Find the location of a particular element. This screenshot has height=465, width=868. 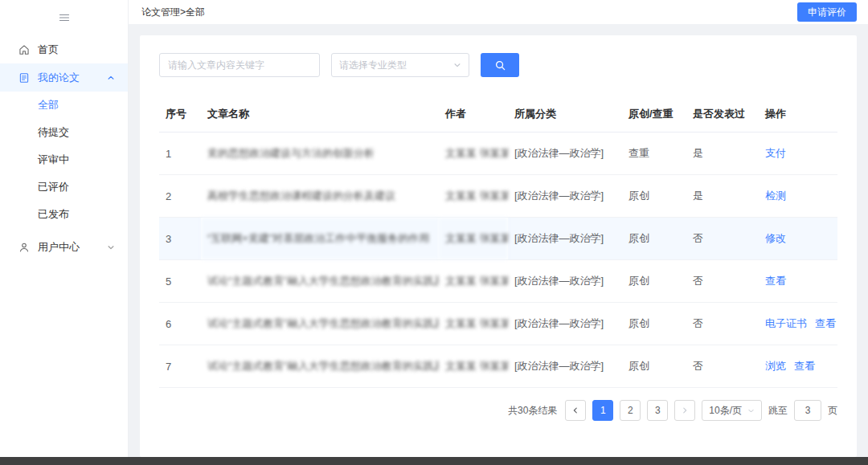

jump-label: 跳至 is located at coordinates (778, 411).